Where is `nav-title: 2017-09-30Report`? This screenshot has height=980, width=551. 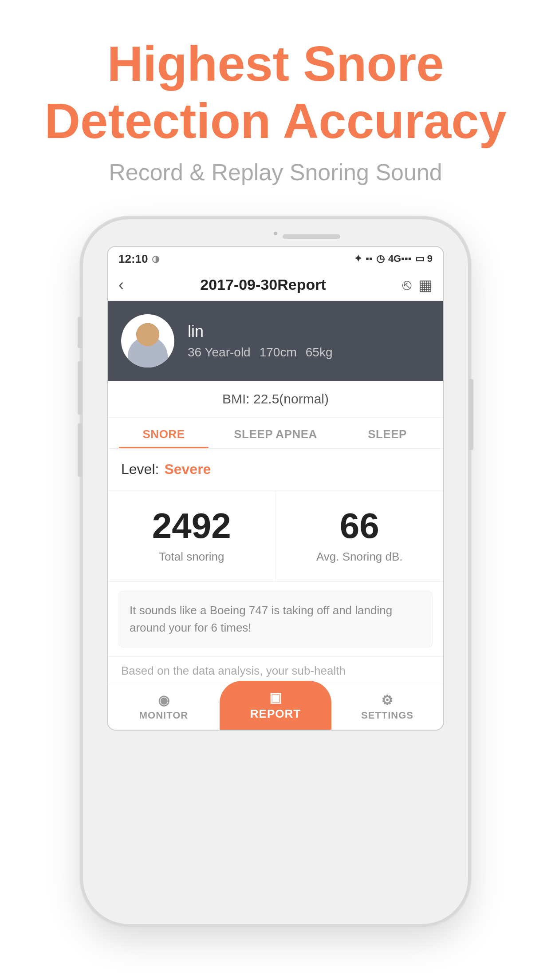 nav-title: 2017-09-30Report is located at coordinates (263, 285).